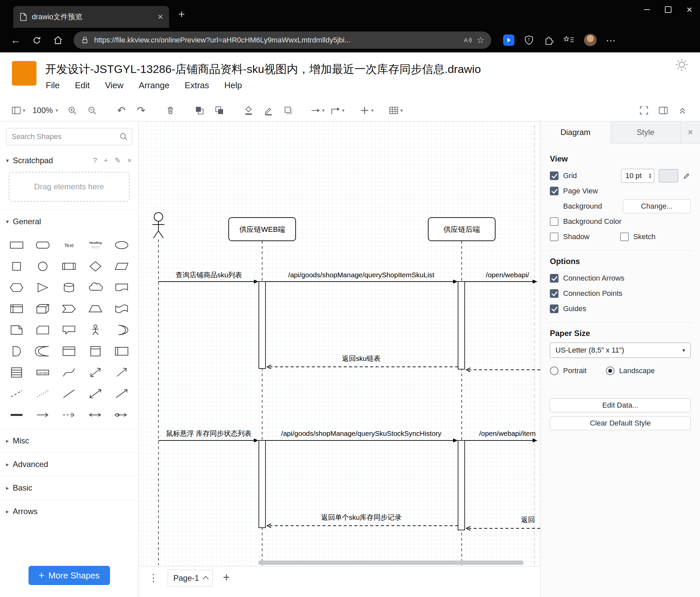 The image size is (700, 597). I want to click on shape-directional-edge, so click(43, 415).